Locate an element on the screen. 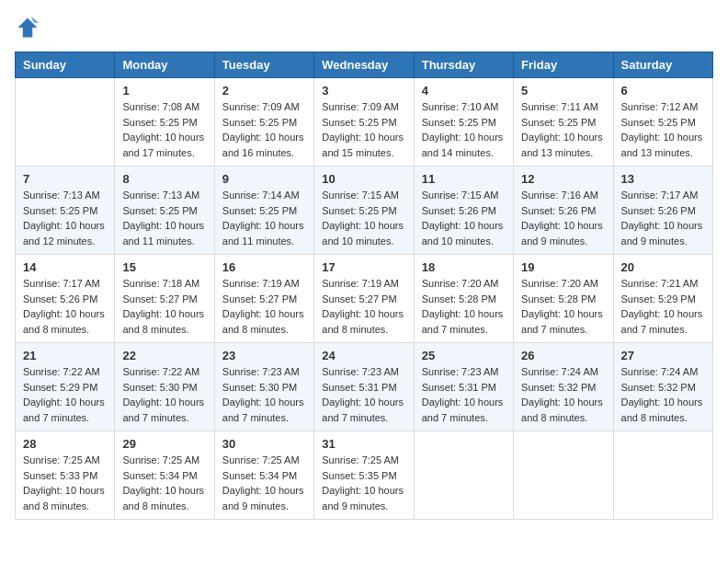  calendar-cell: 3Sunrise: 7:09 AMSunset: 5:25 PMDaylight… is located at coordinates (364, 122).